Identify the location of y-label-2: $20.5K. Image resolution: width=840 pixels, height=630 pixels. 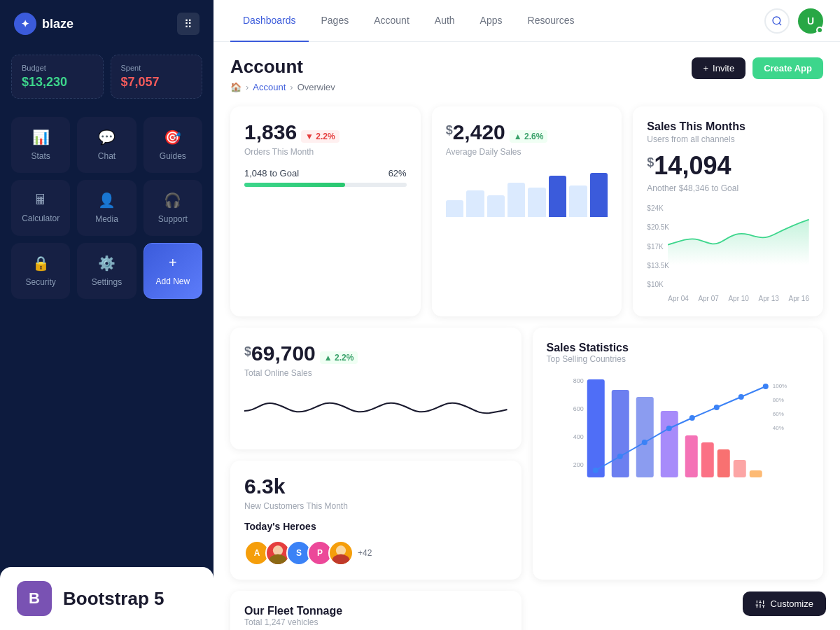
(658, 227).